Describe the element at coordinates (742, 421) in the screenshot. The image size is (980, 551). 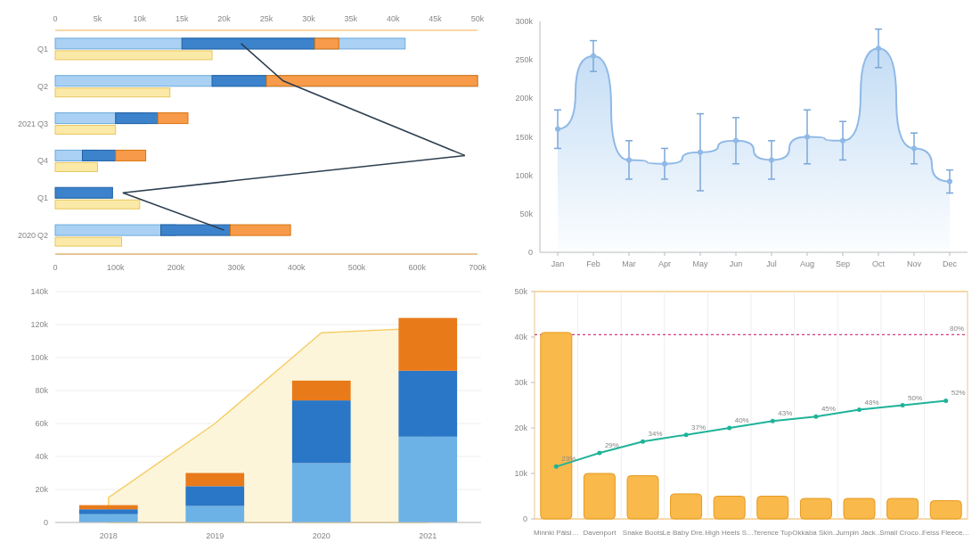
I see `svg-text: 40%` at that location.